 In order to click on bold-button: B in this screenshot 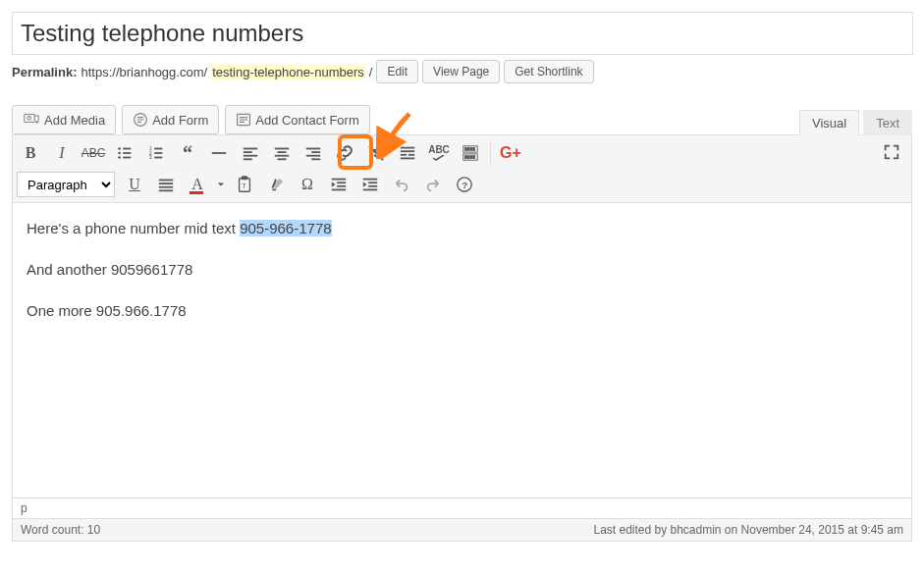, I will do `click(30, 153)`.